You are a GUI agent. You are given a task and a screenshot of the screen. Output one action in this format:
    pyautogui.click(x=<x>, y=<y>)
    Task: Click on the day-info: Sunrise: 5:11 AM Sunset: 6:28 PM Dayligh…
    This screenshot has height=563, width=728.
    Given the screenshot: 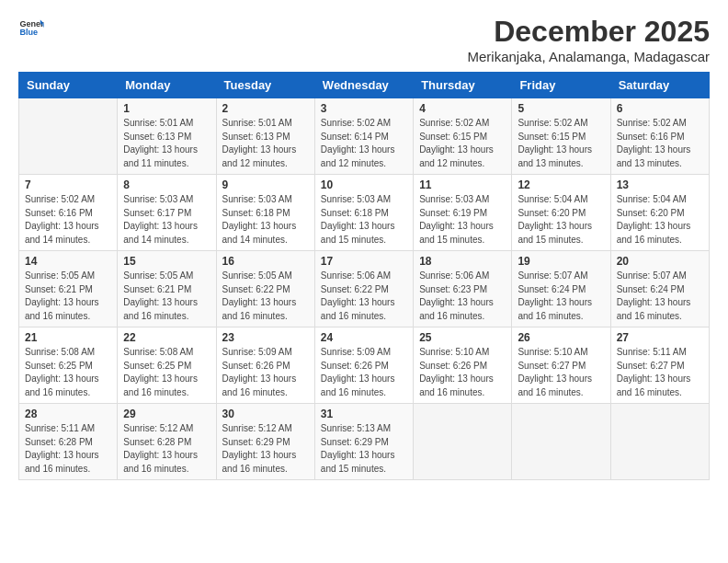 What is the action you would take?
    pyautogui.click(x=68, y=449)
    